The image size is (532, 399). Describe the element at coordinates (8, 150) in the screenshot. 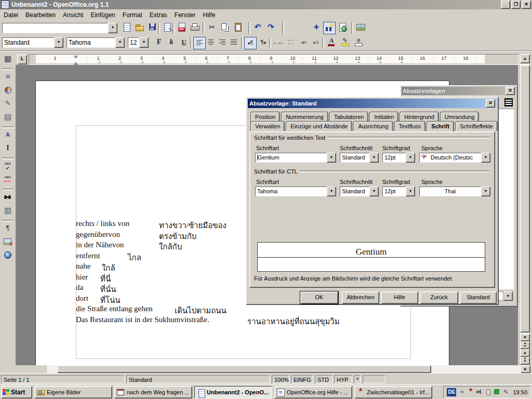

I see `direct-cursor-button` at that location.